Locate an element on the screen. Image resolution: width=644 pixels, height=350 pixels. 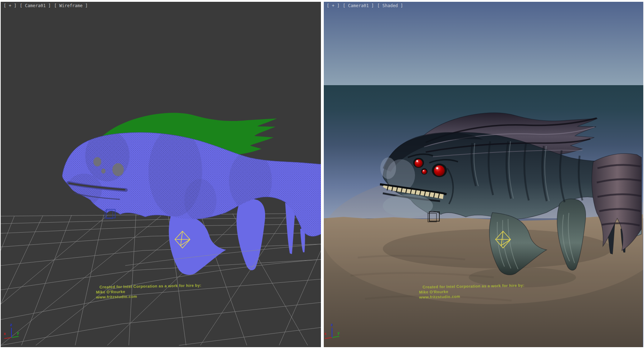
svg-text:Created for Intel Corporation: Created for Intel Corporation as a work … is located at coordinates (150, 286).